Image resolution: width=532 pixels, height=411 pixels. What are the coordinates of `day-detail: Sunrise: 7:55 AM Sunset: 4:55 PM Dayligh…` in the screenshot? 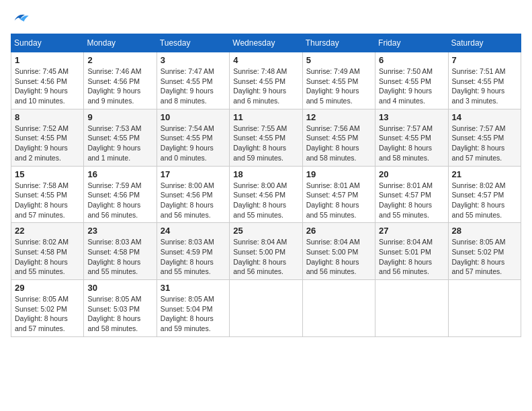 It's located at (266, 144).